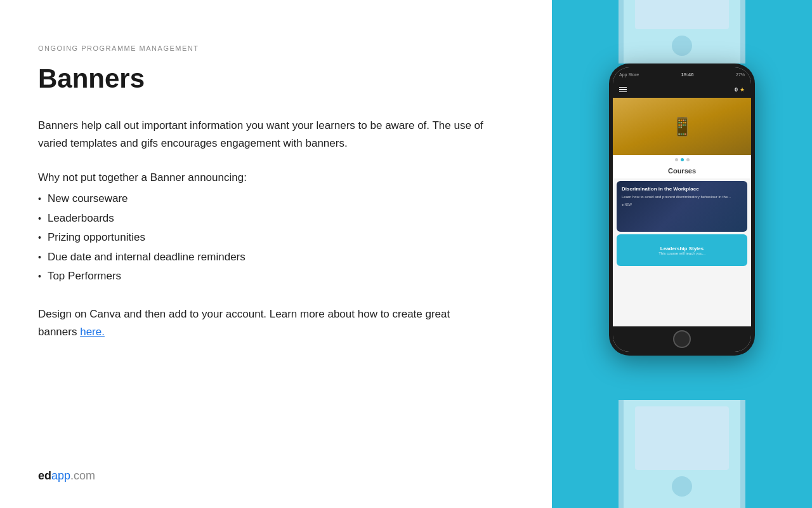 Image resolution: width=812 pixels, height=508 pixels. Describe the element at coordinates (682, 171) in the screenshot. I see `phone-courses-header: Courses` at that location.